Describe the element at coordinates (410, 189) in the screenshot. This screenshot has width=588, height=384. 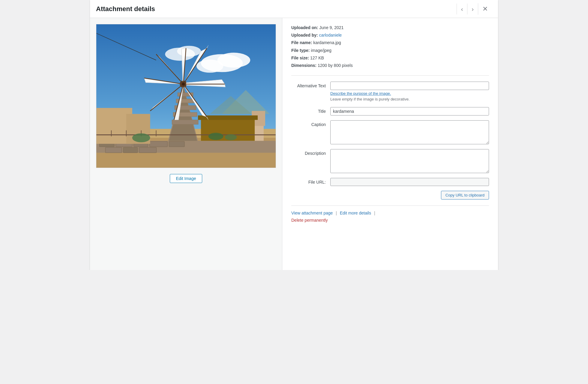
I see `file-url-control: Copy URL to clipboard` at that location.